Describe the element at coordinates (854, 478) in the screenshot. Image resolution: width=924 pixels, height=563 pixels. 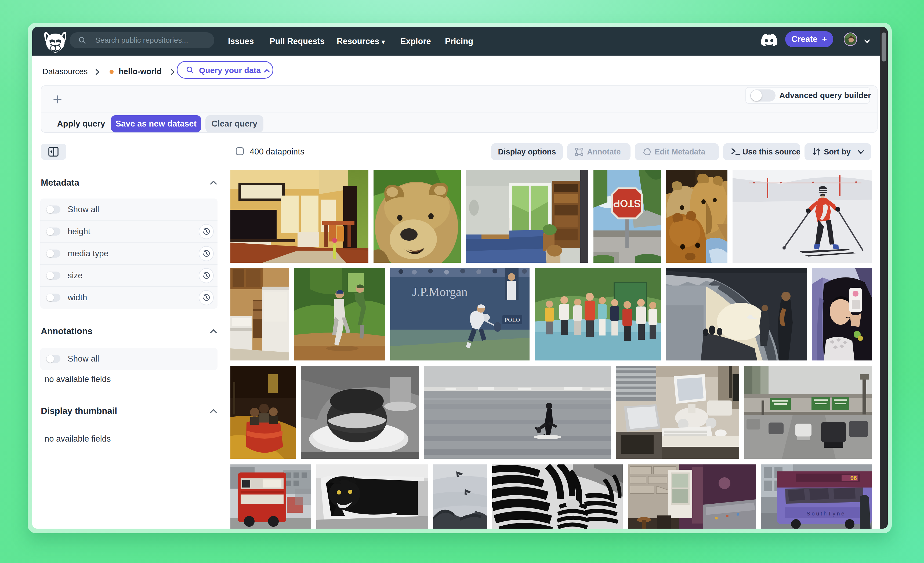
I see `svg-text: 96` at that location.